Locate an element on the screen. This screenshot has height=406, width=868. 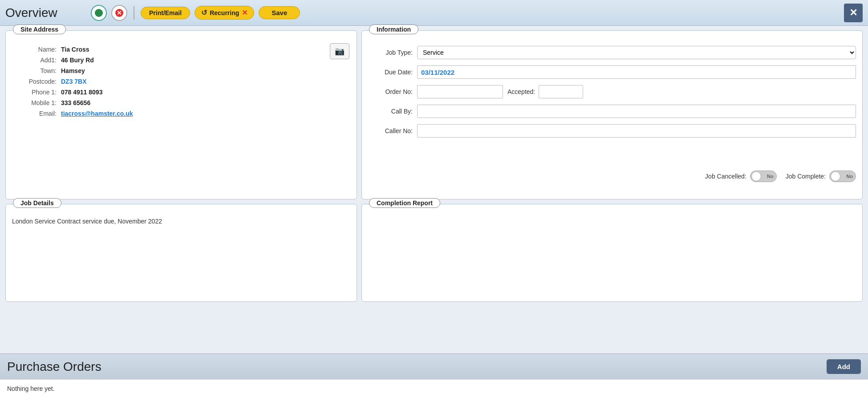
mobile1-label: Mobile 1: is located at coordinates (37, 103).